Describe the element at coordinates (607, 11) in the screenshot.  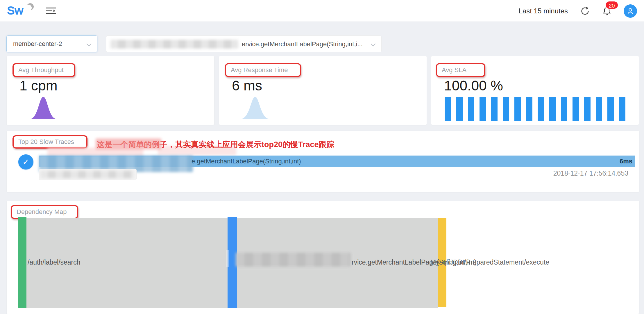
I see `notifications-bell-icon: 20` at that location.